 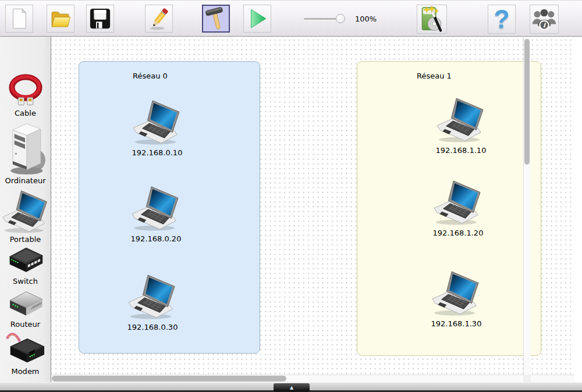 I want to click on laptop-node: 192.168.1.10, so click(x=461, y=126).